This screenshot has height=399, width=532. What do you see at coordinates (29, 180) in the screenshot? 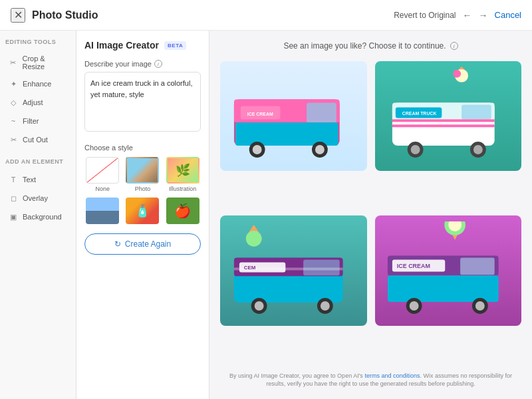
I see `tool-text-label: Text` at bounding box center [29, 180].